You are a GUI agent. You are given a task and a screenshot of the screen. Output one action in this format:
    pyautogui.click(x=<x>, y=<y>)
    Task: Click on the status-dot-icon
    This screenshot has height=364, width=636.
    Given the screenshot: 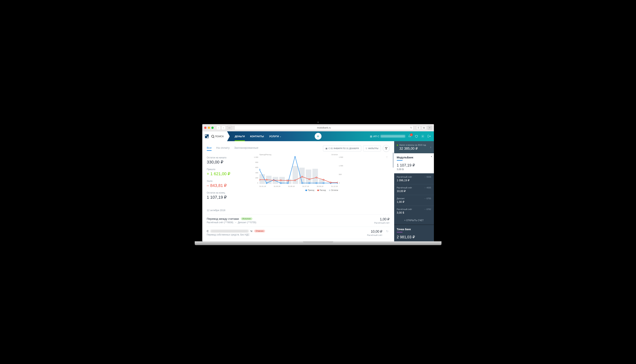 What is the action you would take?
    pyautogui.click(x=397, y=145)
    